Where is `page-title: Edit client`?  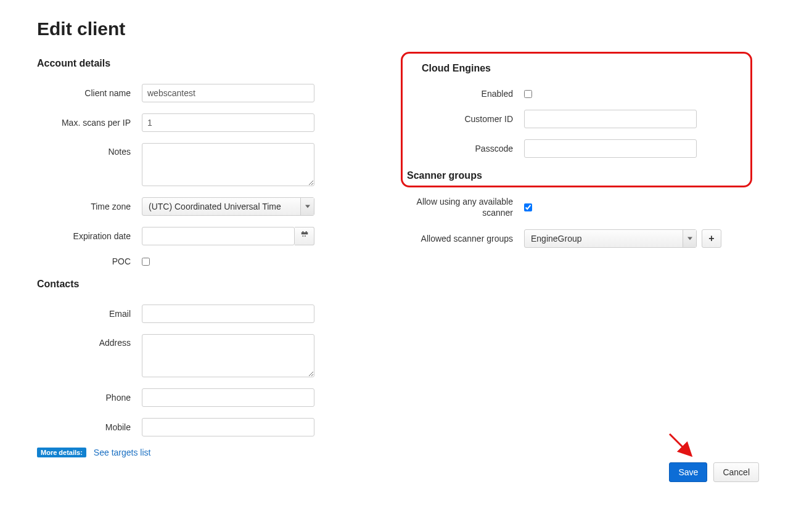 page-title: Edit client is located at coordinates (398, 29).